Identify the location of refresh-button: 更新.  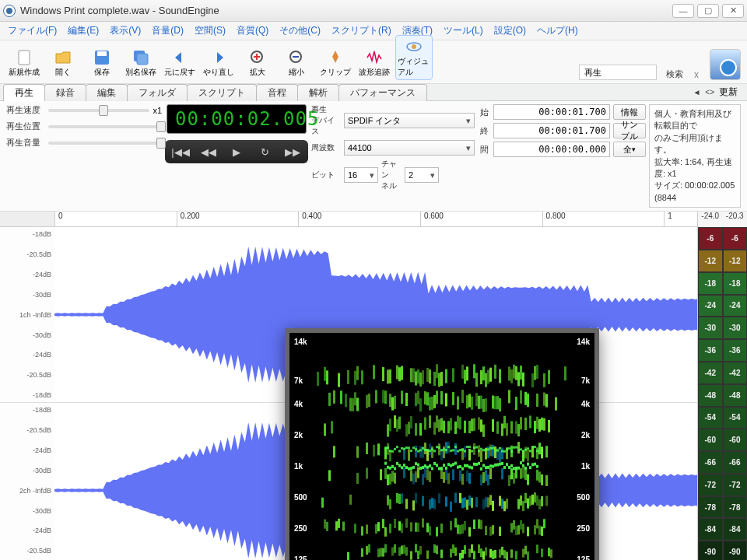
(728, 92).